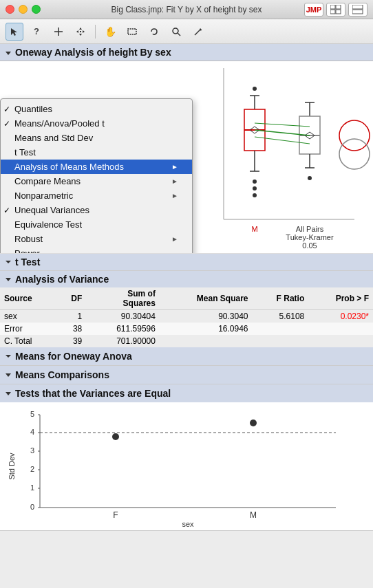  Describe the element at coordinates (62, 279) in the screenshot. I see `anova-title: Analysis of Variance` at that location.